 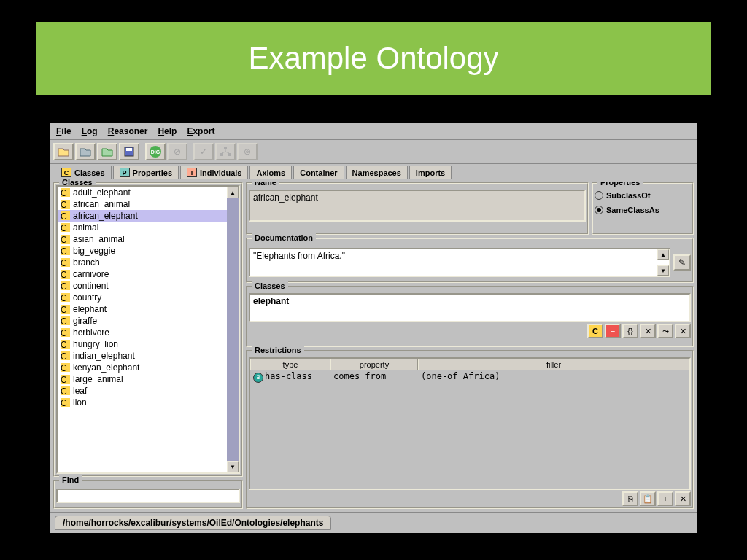 What do you see at coordinates (278, 350) in the screenshot?
I see `restrictions-title: Restrictions` at bounding box center [278, 350].